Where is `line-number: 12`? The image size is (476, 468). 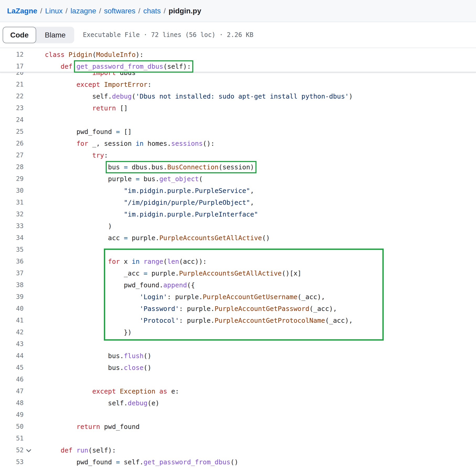
line-number: 12 is located at coordinates (12, 55).